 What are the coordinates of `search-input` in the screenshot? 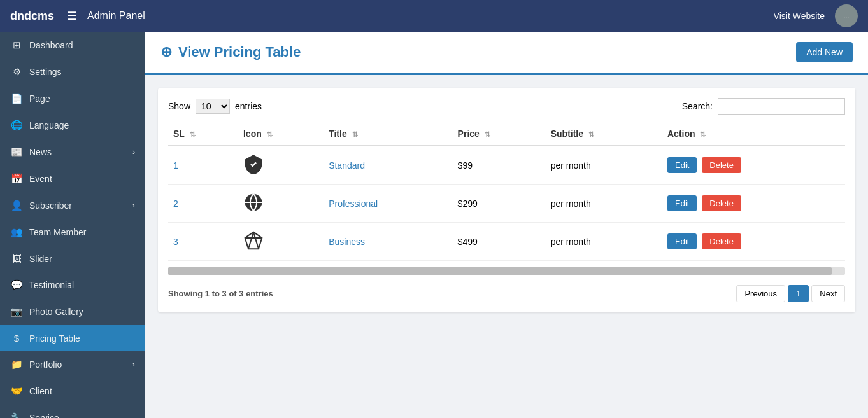 It's located at (781, 106).